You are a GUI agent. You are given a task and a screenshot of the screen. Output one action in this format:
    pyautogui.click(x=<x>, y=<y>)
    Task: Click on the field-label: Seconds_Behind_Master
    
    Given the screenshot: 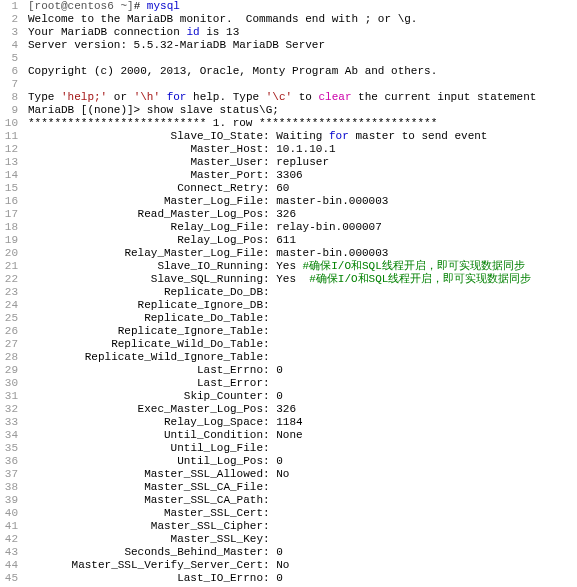 What is the action you would take?
    pyautogui.click(x=146, y=552)
    